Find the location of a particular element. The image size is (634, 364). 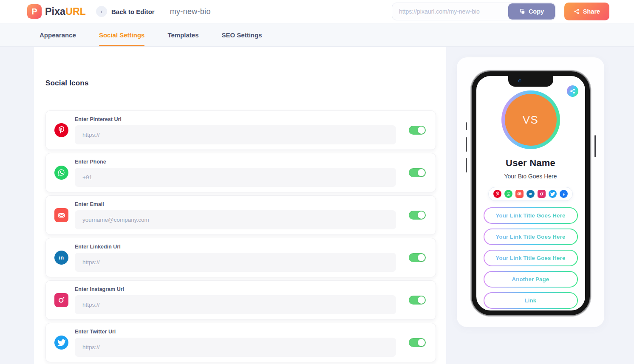

linkedin-icon: in is located at coordinates (61, 257).